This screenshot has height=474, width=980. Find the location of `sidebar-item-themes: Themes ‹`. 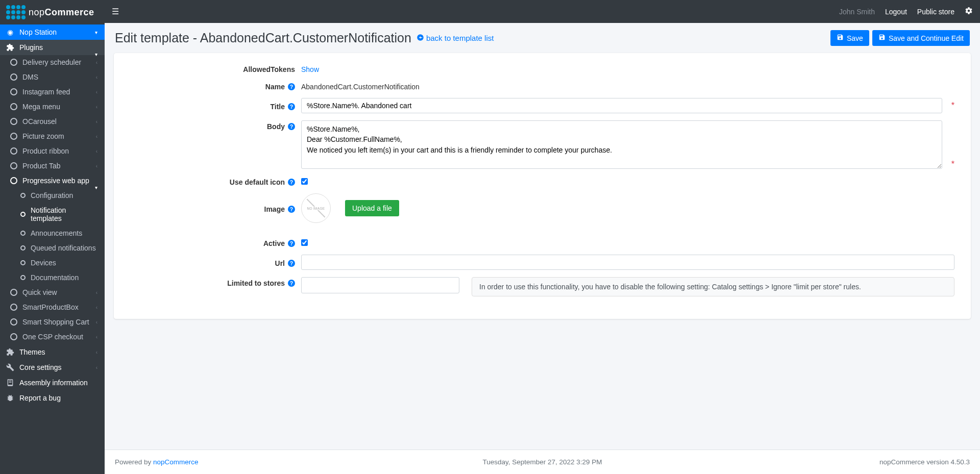

sidebar-item-themes: Themes ‹ is located at coordinates (52, 352).